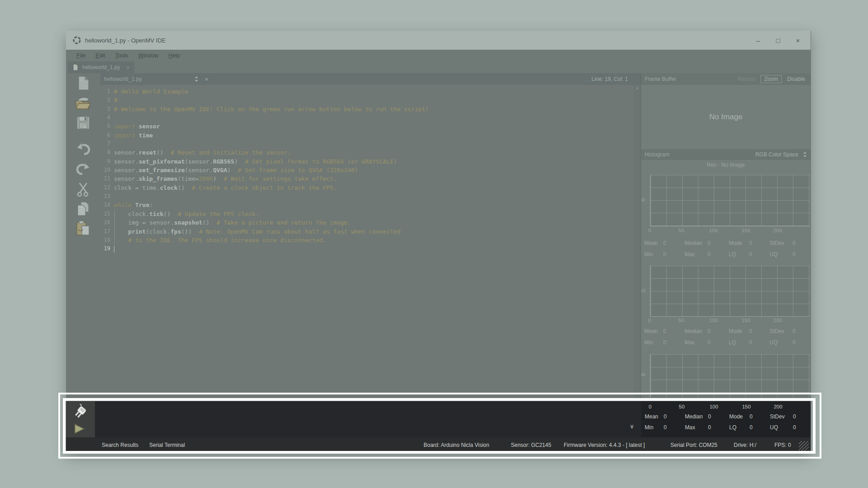  Describe the element at coordinates (83, 123) in the screenshot. I see `save-file-button` at that location.